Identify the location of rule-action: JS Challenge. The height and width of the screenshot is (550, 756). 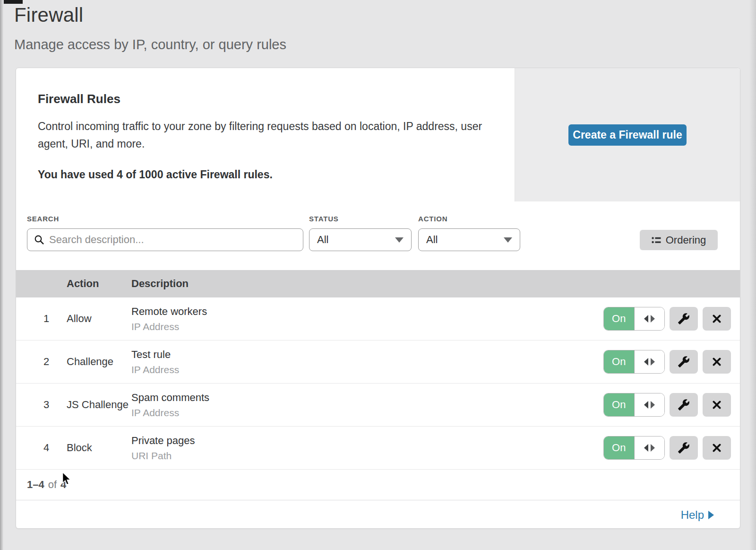
(99, 405).